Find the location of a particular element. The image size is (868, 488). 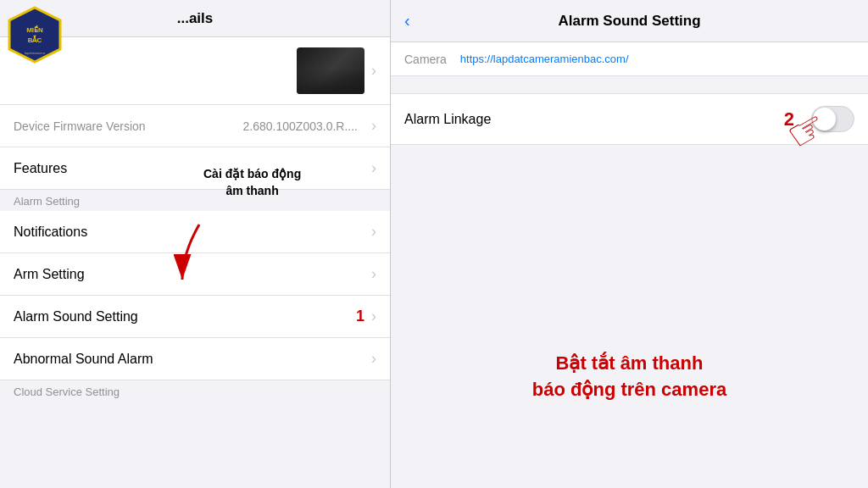

big-annotation-line1: Bật tắt âm thanh is located at coordinates (630, 363).